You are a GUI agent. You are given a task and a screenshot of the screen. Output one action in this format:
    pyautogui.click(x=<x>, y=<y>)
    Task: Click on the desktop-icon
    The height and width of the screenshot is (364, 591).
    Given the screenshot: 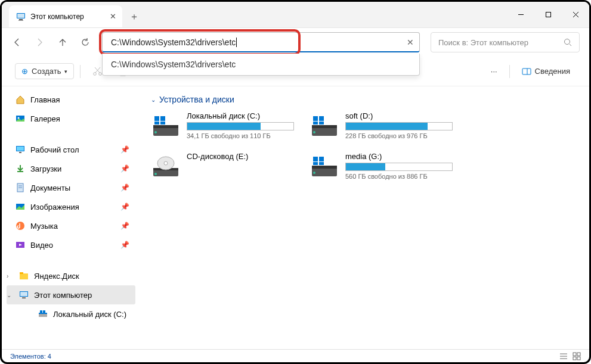 What is the action you would take?
    pyautogui.click(x=20, y=150)
    